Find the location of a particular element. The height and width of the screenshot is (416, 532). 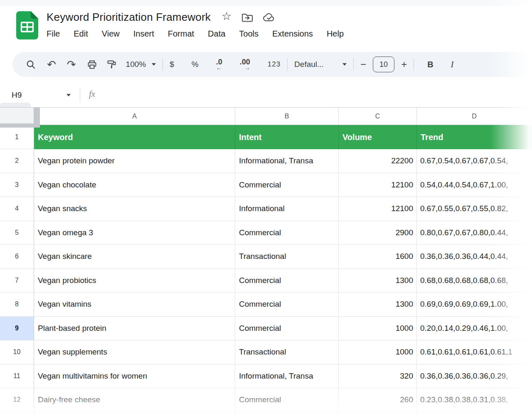

cell-A2: Vegan protein powder is located at coordinates (135, 161).